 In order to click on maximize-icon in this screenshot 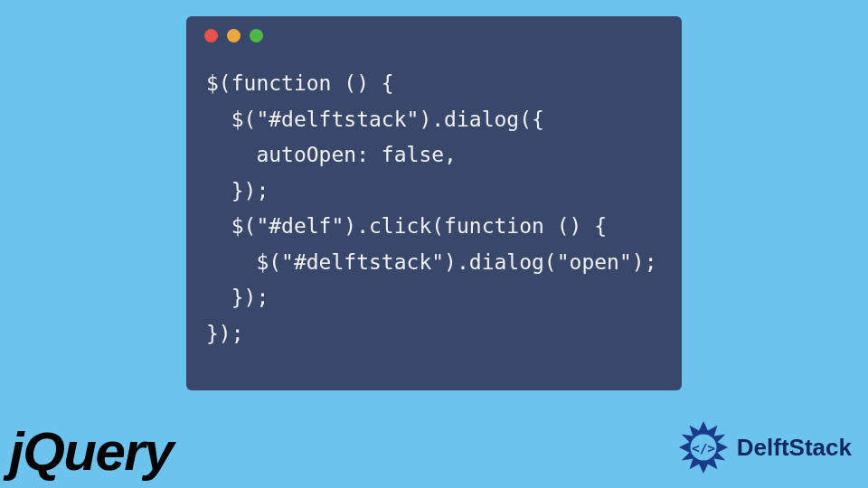, I will do `click(257, 36)`.